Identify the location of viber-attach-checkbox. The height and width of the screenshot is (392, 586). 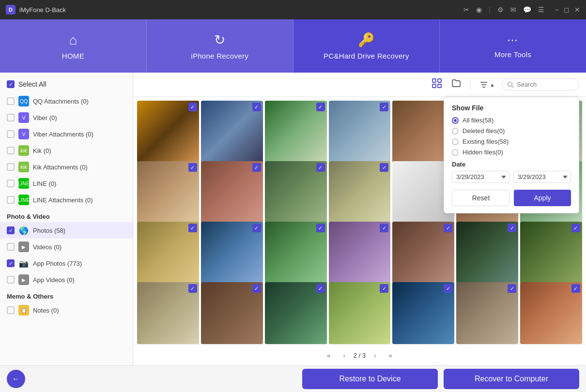
(11, 134).